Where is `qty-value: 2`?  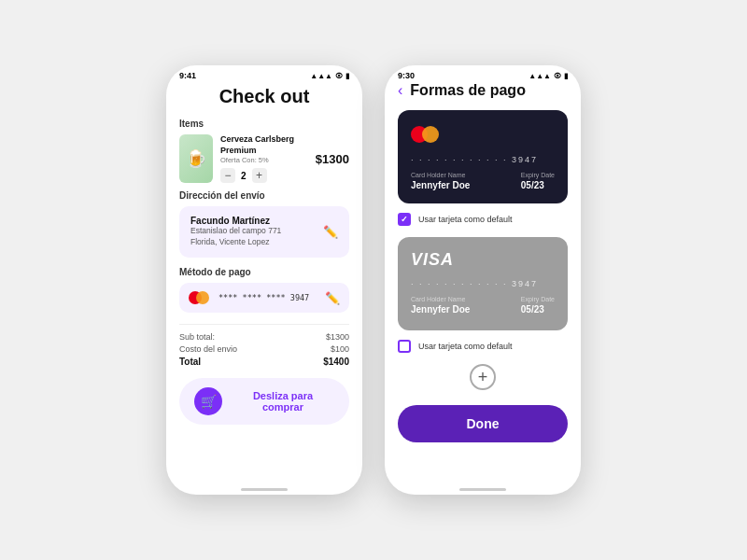
qty-value: 2 is located at coordinates (244, 175).